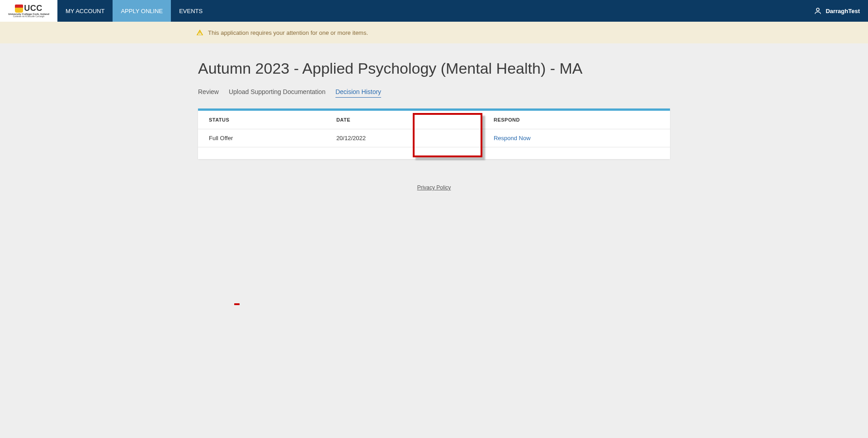  Describe the element at coordinates (843, 11) in the screenshot. I see `user-name: DarraghTest` at that location.